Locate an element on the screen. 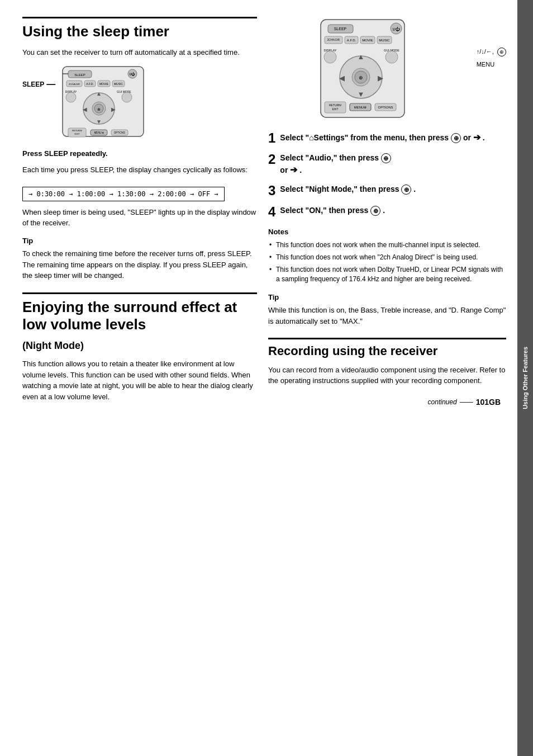 The image size is (533, 756). sleep-title: Using the sleep timer is located at coordinates (140, 29).